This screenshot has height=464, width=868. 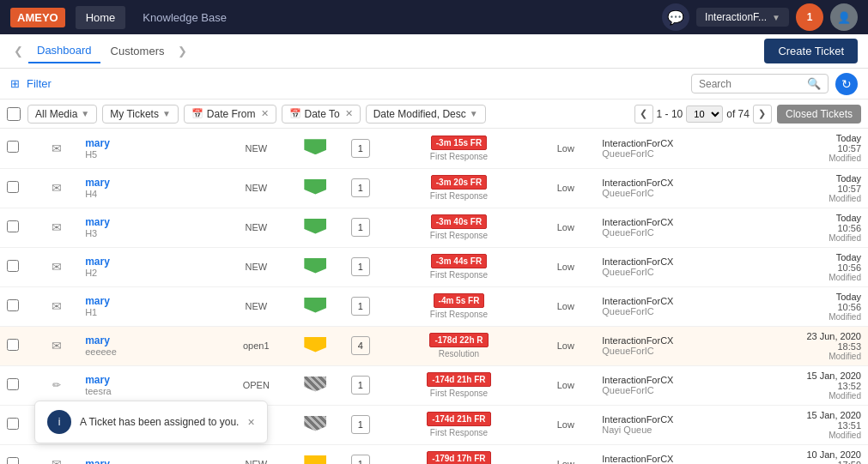 What do you see at coordinates (459, 148) in the screenshot?
I see `response-cell: -3m 15s FR First Response` at bounding box center [459, 148].